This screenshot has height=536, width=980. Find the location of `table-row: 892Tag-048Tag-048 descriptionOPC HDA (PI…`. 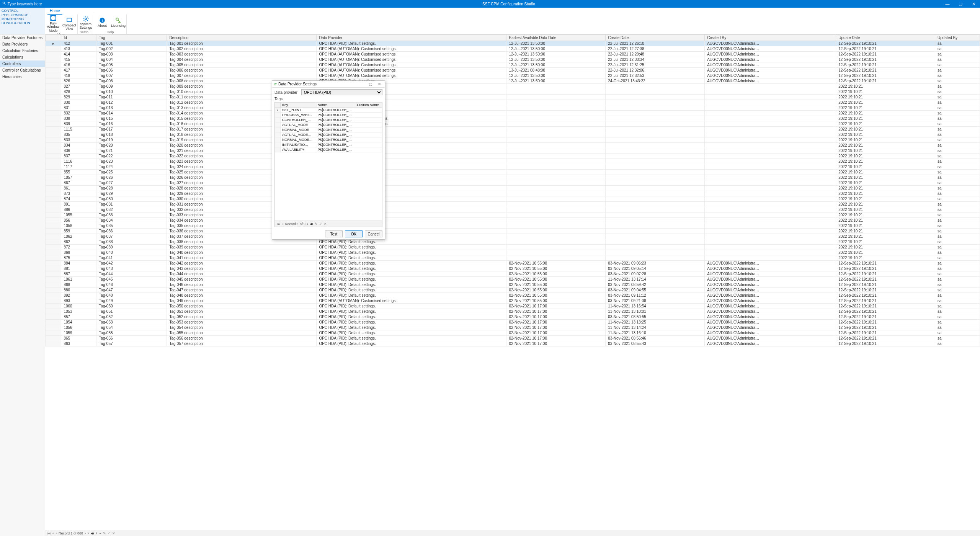

table-row: 892Tag-048Tag-048 descriptionOPC HDA (PI… is located at coordinates (513, 296).